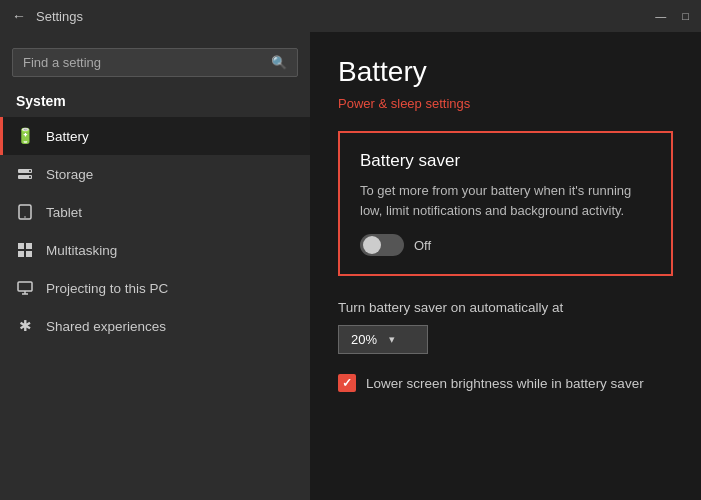 The image size is (701, 500). I want to click on back-button: ←, so click(19, 16).